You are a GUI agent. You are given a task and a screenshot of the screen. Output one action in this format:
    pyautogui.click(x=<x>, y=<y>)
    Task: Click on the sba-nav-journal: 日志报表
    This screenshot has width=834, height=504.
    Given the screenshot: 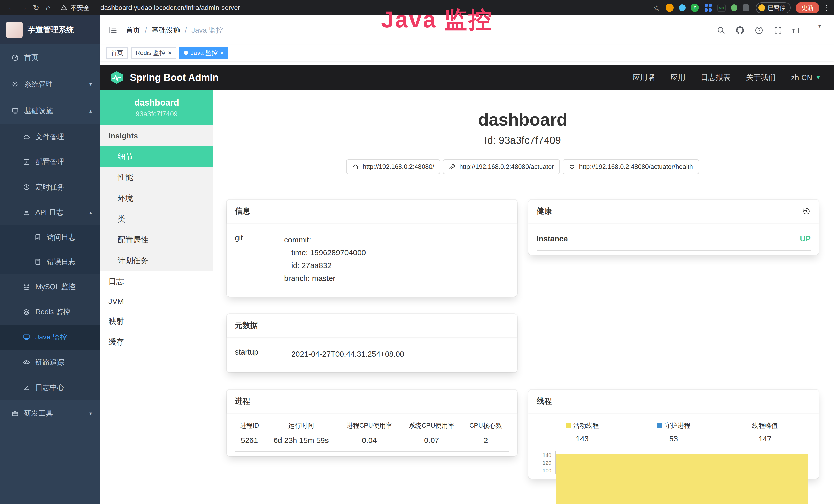 What is the action you would take?
    pyautogui.click(x=716, y=77)
    